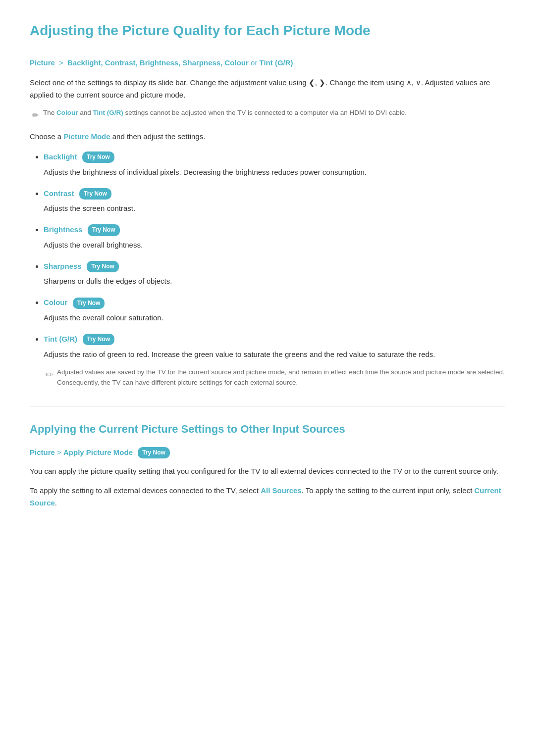 This screenshot has width=535, height=756. Describe the element at coordinates (67, 113) in the screenshot. I see `colour-link: Colour` at that location.